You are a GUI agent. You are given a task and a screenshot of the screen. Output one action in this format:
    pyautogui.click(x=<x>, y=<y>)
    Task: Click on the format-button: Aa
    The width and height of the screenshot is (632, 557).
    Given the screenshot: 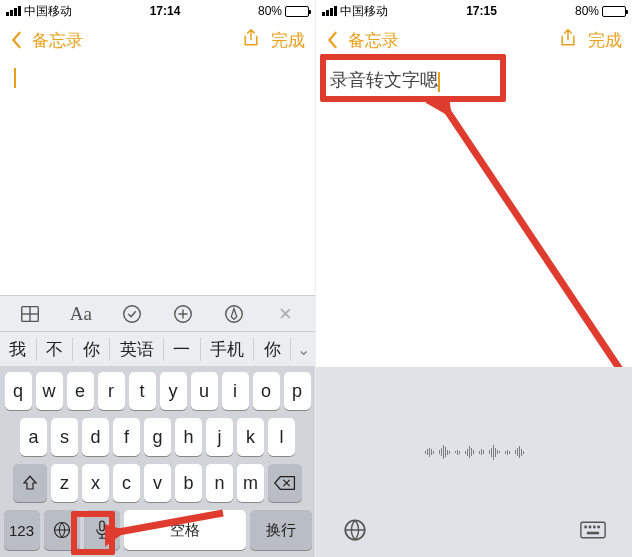 What is the action you would take?
    pyautogui.click(x=81, y=314)
    